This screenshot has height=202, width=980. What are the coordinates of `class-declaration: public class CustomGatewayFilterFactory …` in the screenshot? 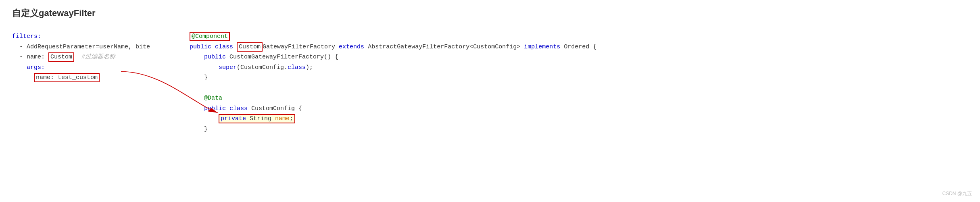 It's located at (579, 47).